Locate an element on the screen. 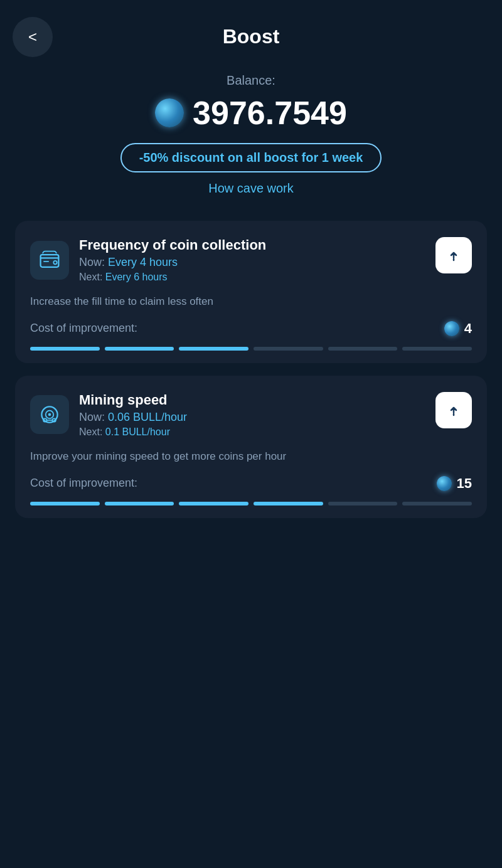 This screenshot has width=502, height=868. upgrade-icon-coin-collection is located at coordinates (454, 255).